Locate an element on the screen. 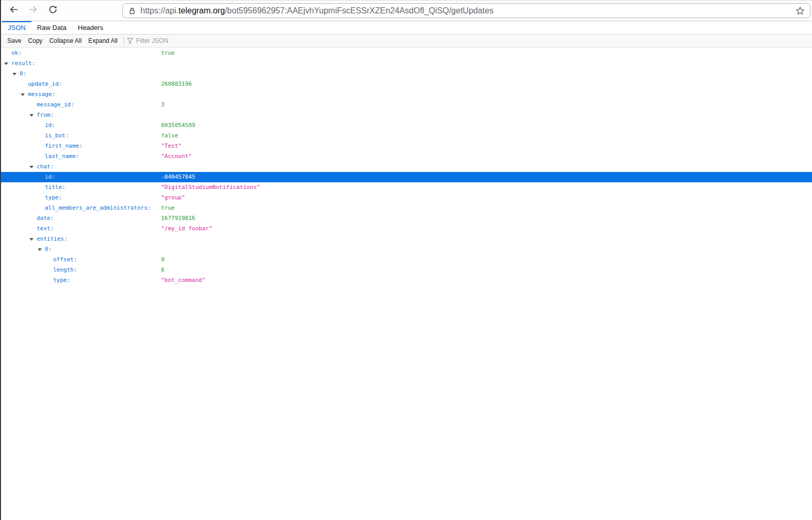  json-key: date: is located at coordinates (45, 218).